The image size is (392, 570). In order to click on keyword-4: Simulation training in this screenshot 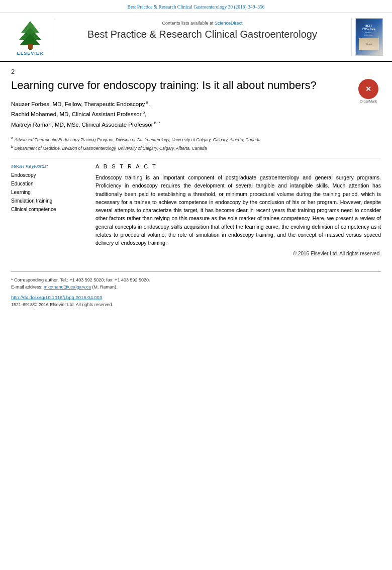, I will do `click(49, 201)`.